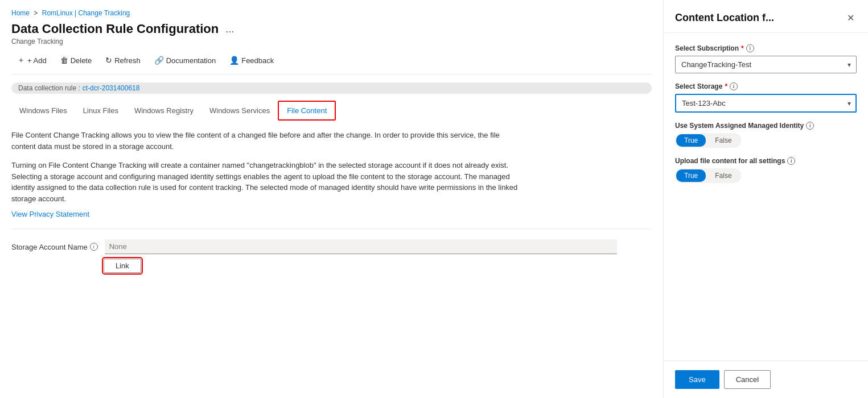  Describe the element at coordinates (810, 126) in the screenshot. I see `managed-identity-info-icon: i` at that location.